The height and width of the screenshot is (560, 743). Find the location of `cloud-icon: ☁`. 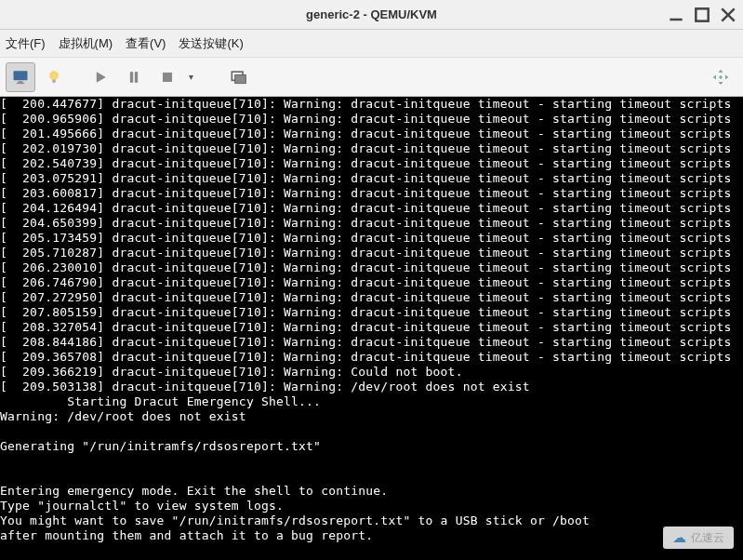

cloud-icon: ☁ is located at coordinates (679, 538).